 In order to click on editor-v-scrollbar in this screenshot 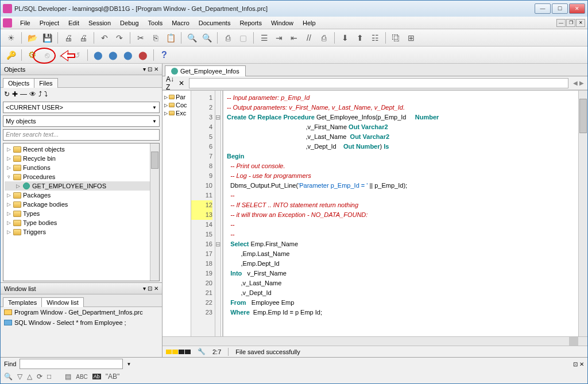, I will do `click(583, 214)`.